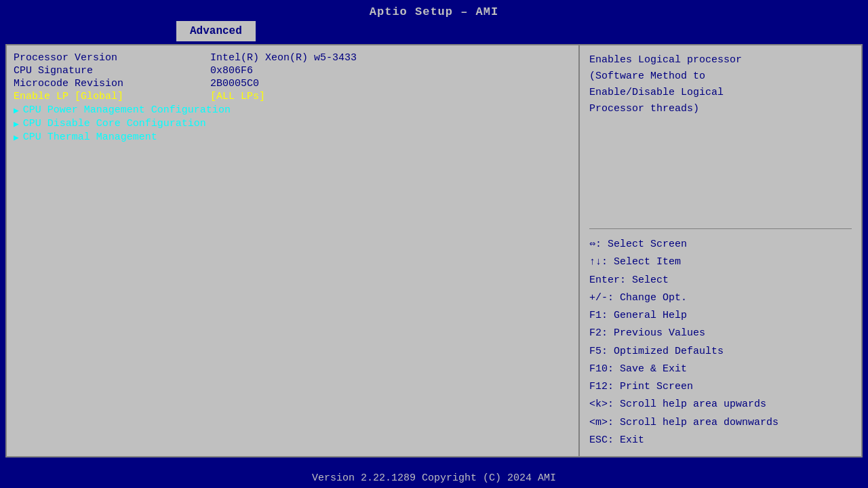  I want to click on shortcut-key-2: Enter:, so click(610, 281).